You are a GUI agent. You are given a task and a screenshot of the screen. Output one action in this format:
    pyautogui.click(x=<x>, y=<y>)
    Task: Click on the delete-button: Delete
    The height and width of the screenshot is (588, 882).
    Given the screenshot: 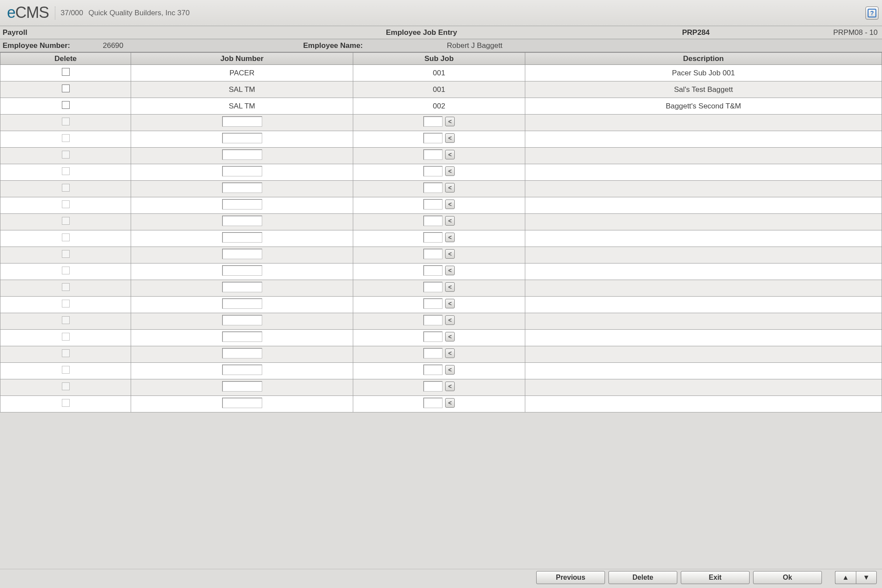 What is the action you would take?
    pyautogui.click(x=643, y=578)
    